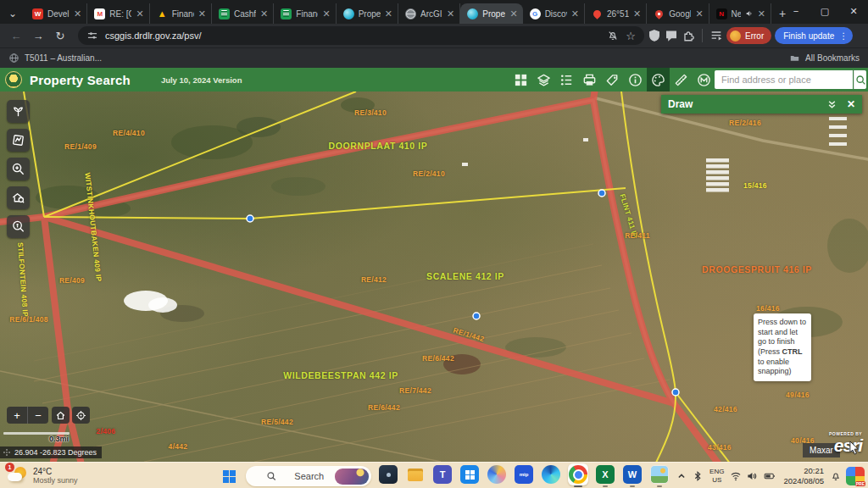 Image resolution: width=868 pixels, height=488 pixels. What do you see at coordinates (442, 476) in the screenshot?
I see `taskbar-teams` at bounding box center [442, 476].